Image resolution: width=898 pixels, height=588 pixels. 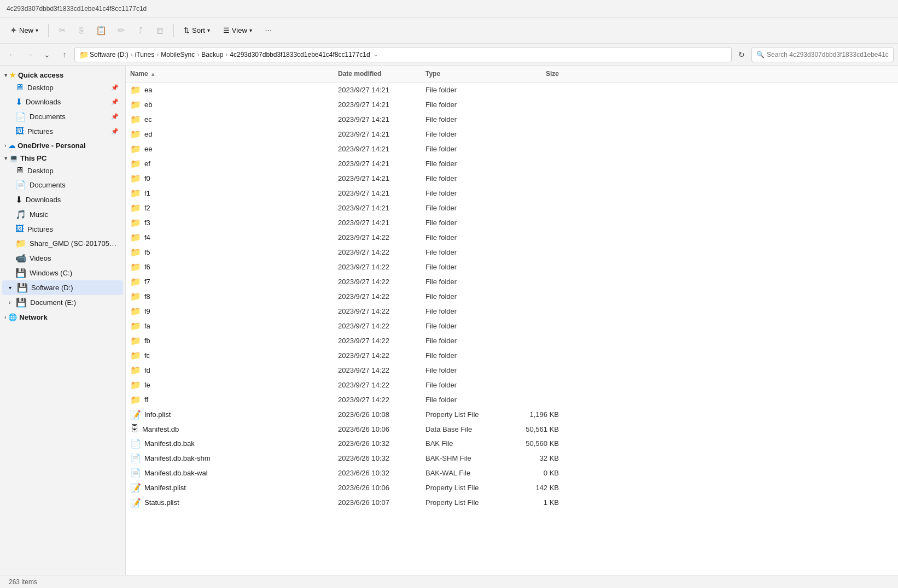 I want to click on table-row: 📁 f7 2023/9/27 14:22 File folder, so click(x=512, y=282).